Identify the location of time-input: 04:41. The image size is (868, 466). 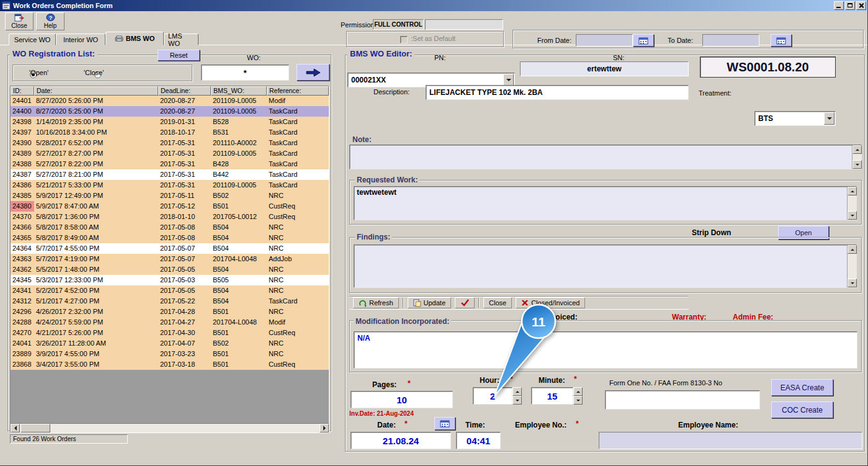
(478, 441).